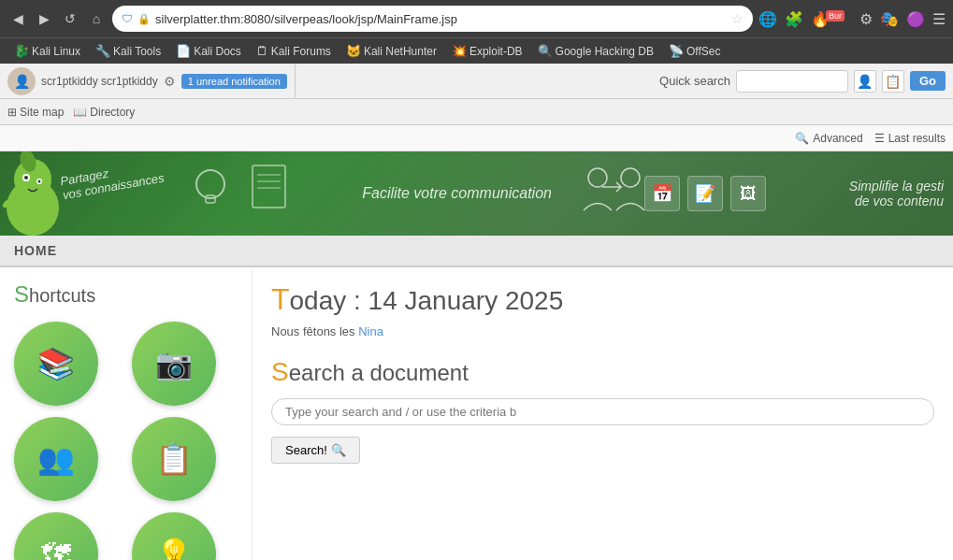 Image resolution: width=953 pixels, height=560 pixels. I want to click on purple-icon: 🟣, so click(916, 19).